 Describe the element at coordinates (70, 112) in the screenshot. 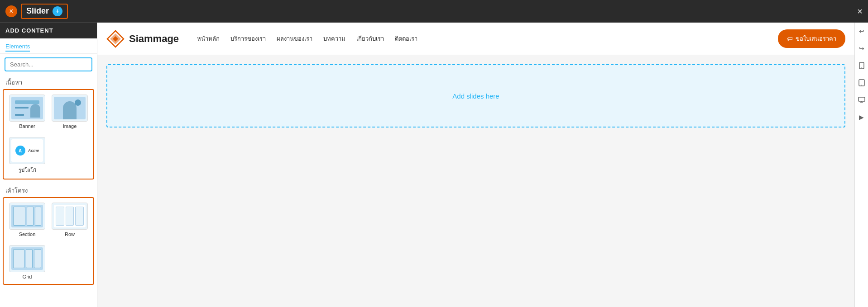

I see `image-element: Image` at that location.